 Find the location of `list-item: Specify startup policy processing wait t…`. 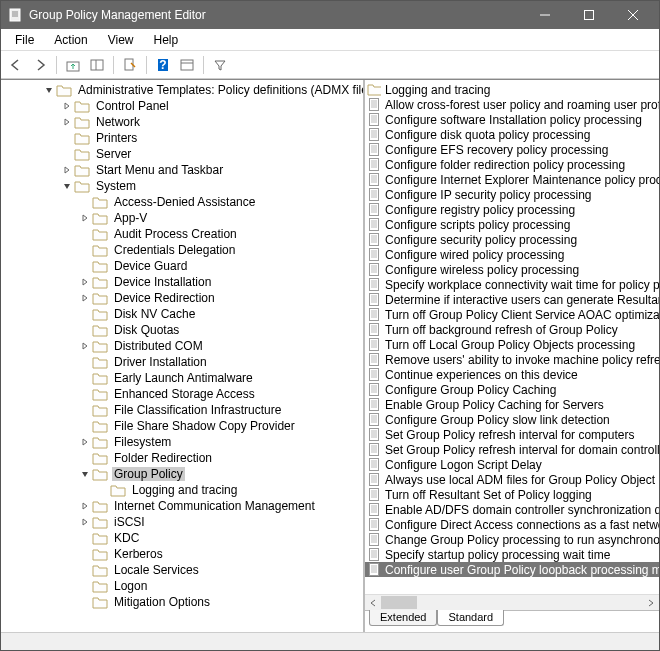

list-item: Specify startup policy processing wait t… is located at coordinates (512, 554).